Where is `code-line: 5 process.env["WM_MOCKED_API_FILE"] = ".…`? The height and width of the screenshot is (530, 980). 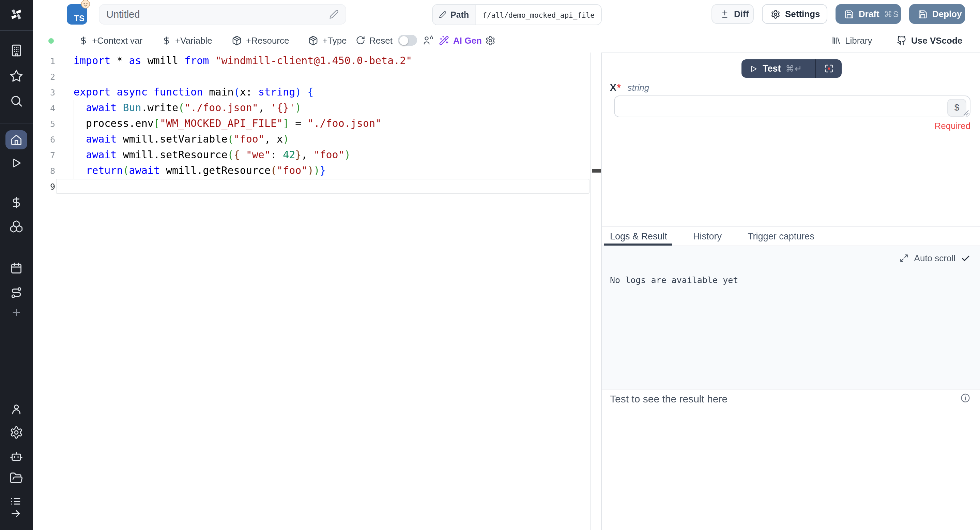 code-line: 5 process.env["WM_MOCKED_API_FILE"] = ".… is located at coordinates (317, 124).